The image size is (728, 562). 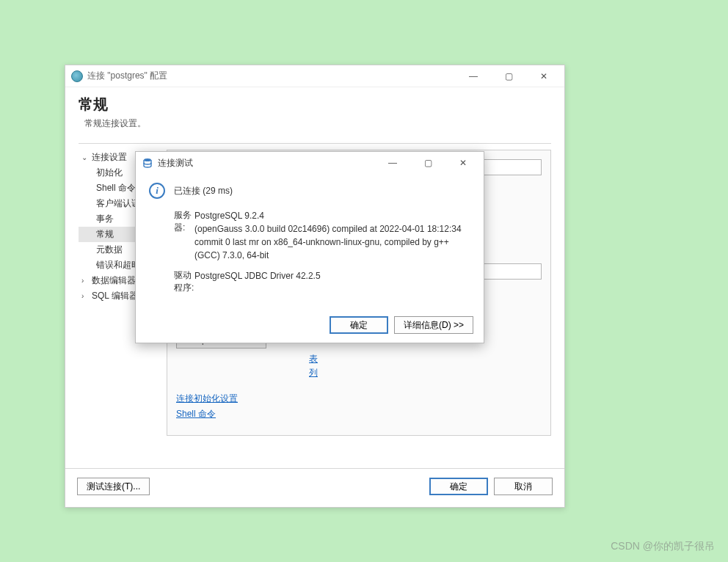 I want to click on test-connection-button: 测试连接(T)..., so click(x=113, y=486).